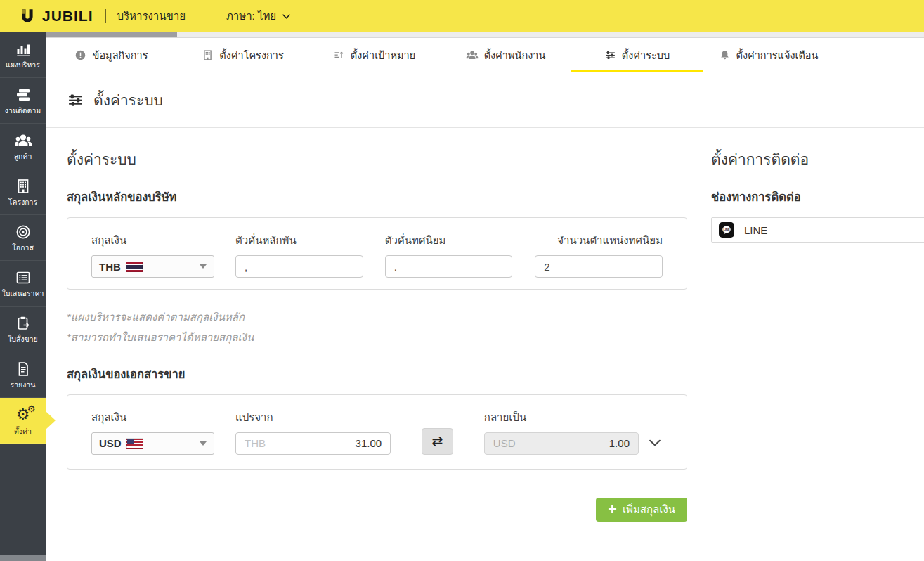 The width and height of the screenshot is (924, 561). Describe the element at coordinates (22, 329) in the screenshot. I see `sidebar-item-sales-orders: ใบสั่งขาย` at that location.